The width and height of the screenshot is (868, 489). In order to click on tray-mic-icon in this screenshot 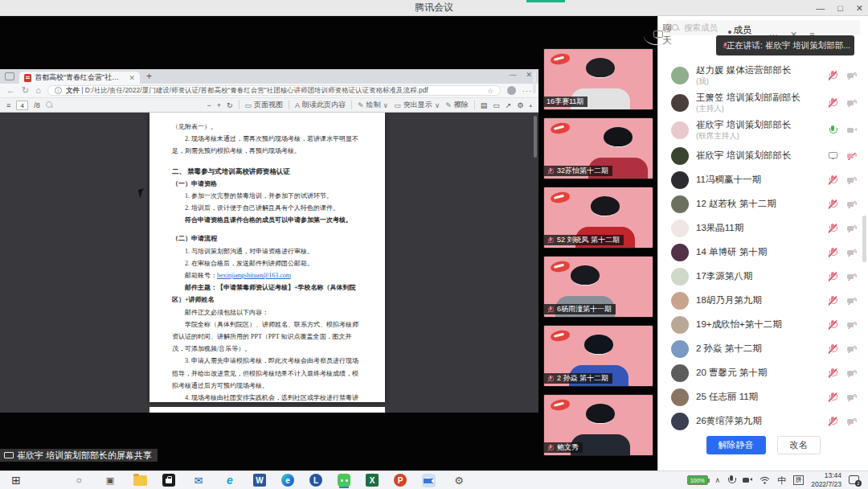, I will do `click(731, 480)`.